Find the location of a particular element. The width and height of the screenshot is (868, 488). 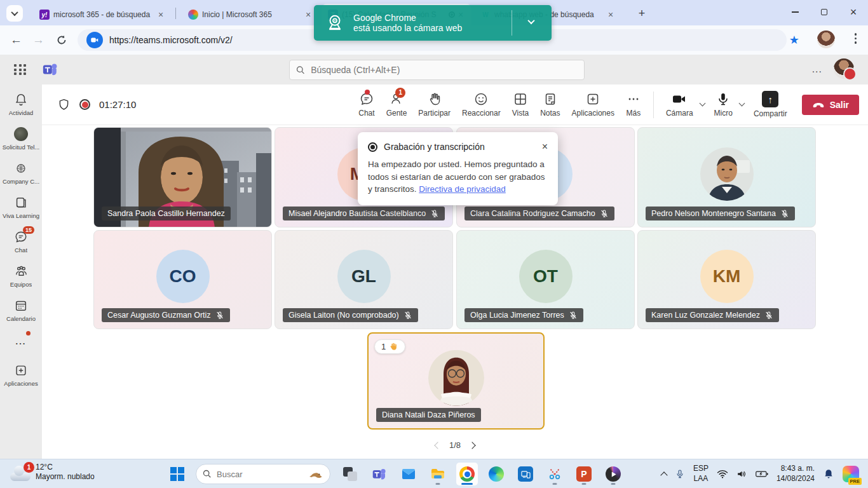

edge-icon is located at coordinates (496, 474).